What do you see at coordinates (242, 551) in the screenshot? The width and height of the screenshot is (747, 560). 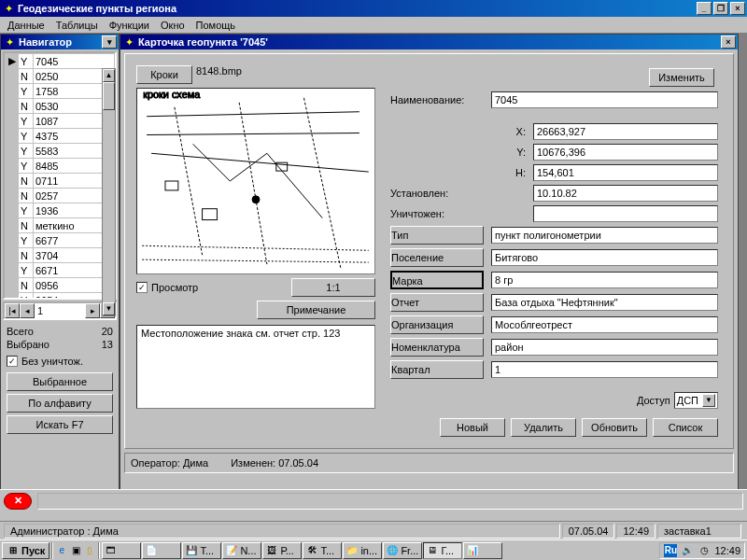 I see `taskbar-task: 📝N...` at bounding box center [242, 551].